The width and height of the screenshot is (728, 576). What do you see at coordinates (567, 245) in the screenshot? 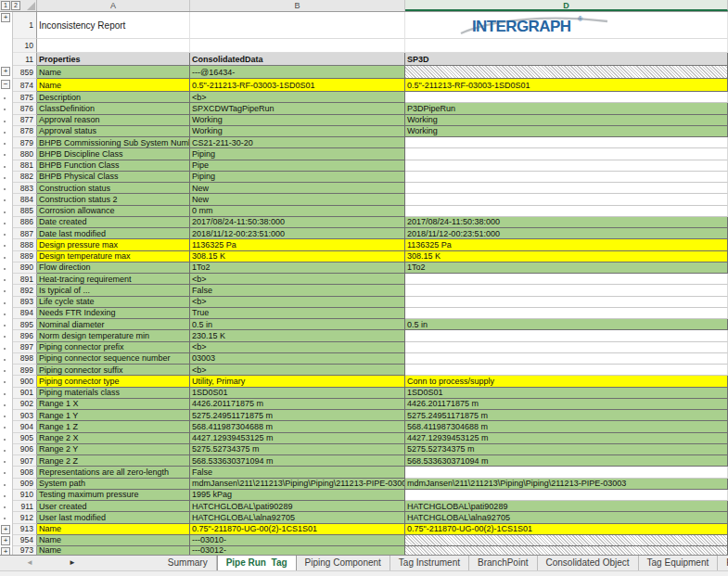
I see `sp3d-cell: 1136325 Pa` at bounding box center [567, 245].